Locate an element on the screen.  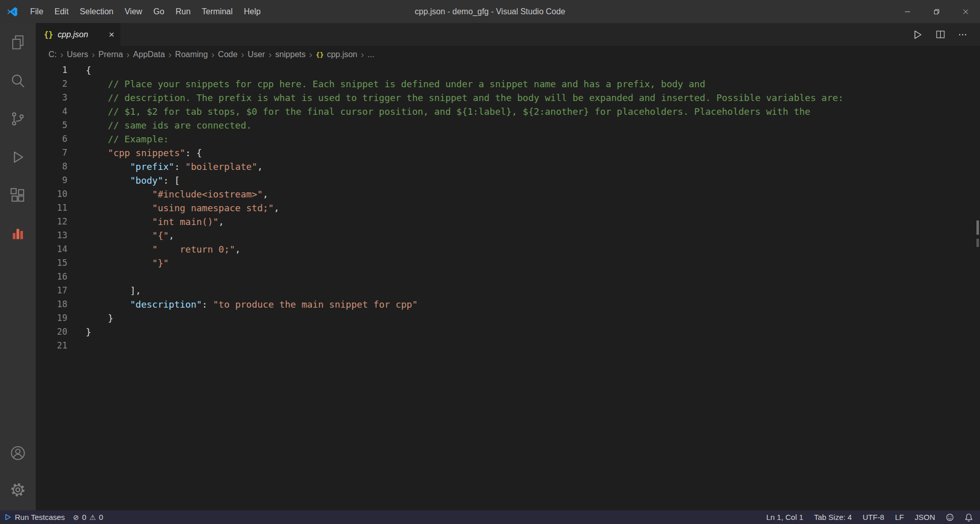
menu-terminal: Terminal is located at coordinates (217, 11).